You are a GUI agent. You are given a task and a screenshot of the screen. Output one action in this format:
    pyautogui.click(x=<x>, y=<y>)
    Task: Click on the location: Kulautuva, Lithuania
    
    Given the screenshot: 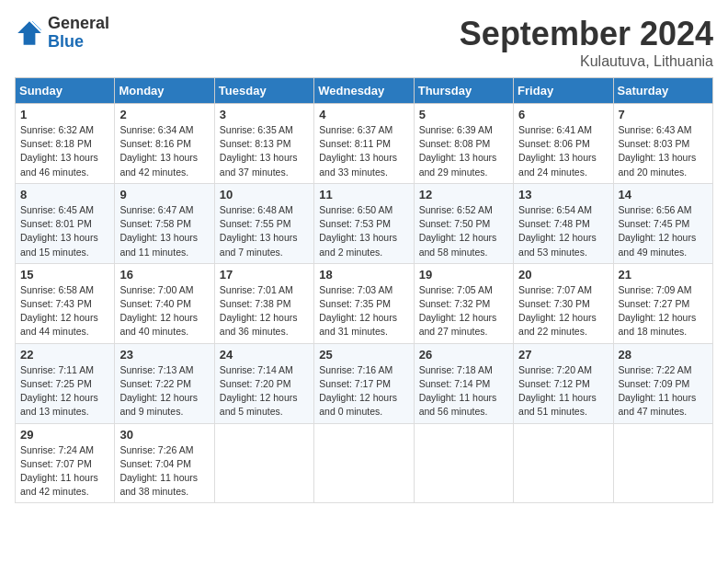 What is the action you would take?
    pyautogui.click(x=586, y=62)
    